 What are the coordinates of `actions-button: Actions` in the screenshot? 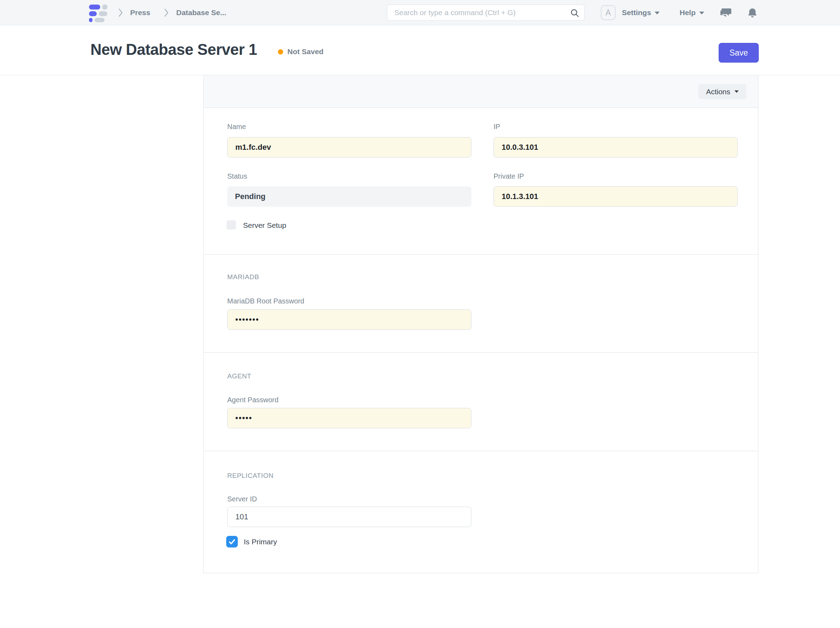 It's located at (722, 92).